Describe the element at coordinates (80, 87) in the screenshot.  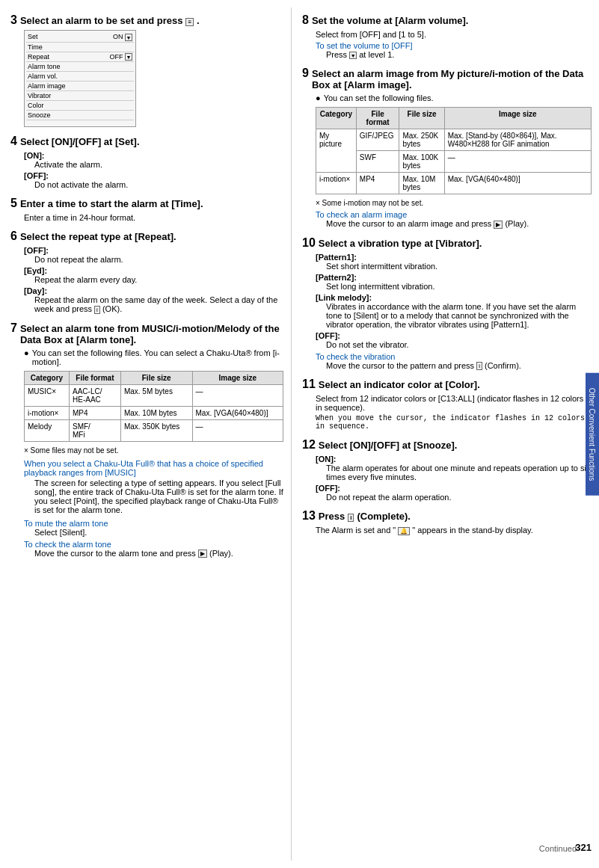
I see `phone-row-alarmimage: Alarm image` at that location.